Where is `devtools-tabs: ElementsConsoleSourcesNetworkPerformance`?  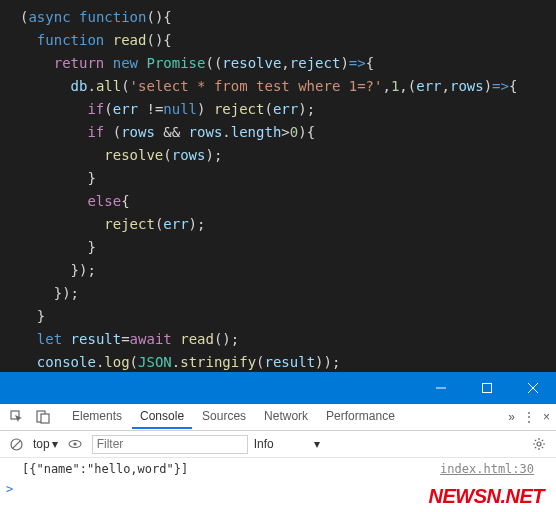 devtools-tabs: ElementsConsoleSourcesNetworkPerformance is located at coordinates (284, 417).